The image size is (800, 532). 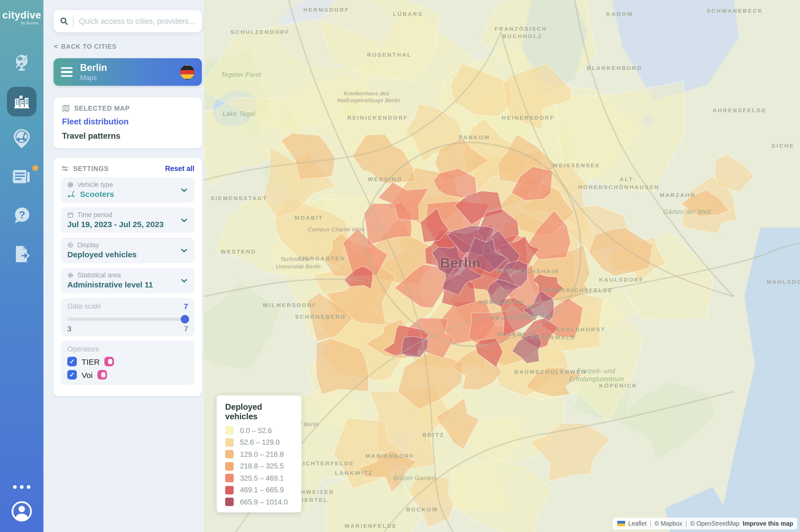 I want to click on operator-name: TIER, so click(x=90, y=362).